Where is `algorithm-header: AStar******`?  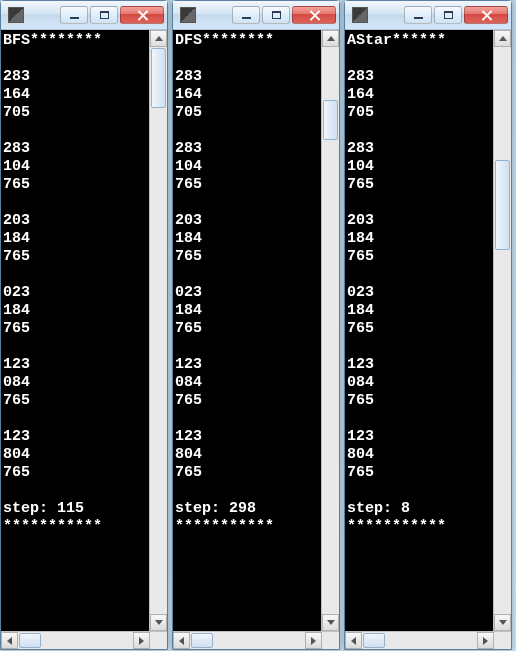
algorithm-header: AStar****** is located at coordinates (396, 40).